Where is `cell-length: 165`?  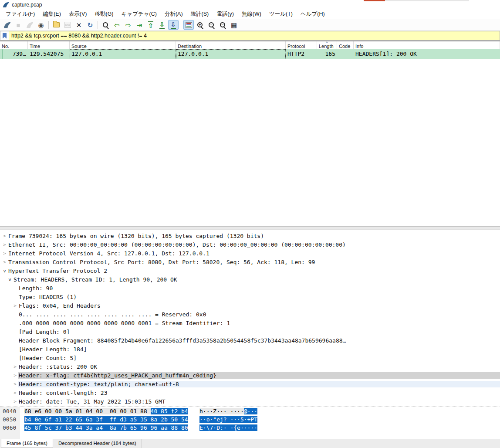 cell-length: 165 is located at coordinates (327, 54).